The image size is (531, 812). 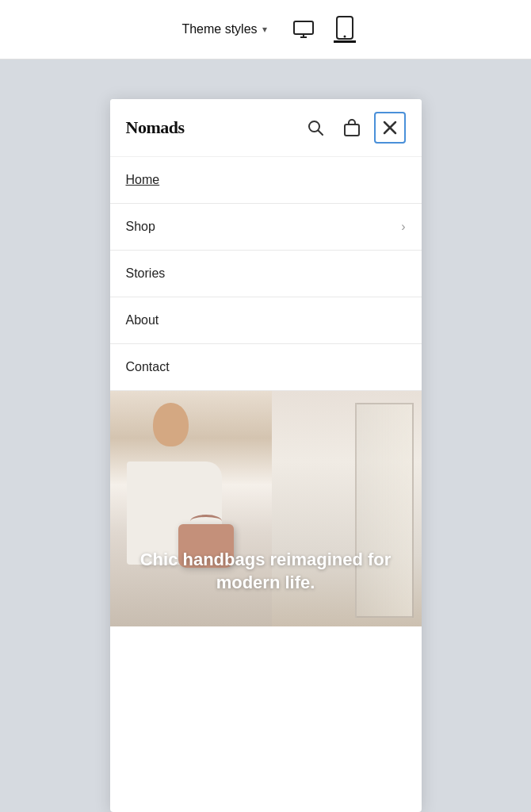 What do you see at coordinates (266, 571) in the screenshot?
I see `hero-headline: Chic handbags reimagined for modern life…` at bounding box center [266, 571].